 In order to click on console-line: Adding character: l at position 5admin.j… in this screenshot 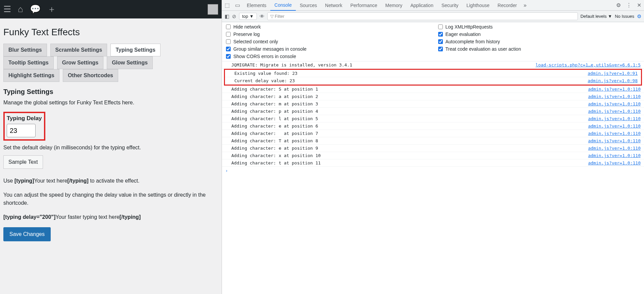, I will do `click(433, 119)`.